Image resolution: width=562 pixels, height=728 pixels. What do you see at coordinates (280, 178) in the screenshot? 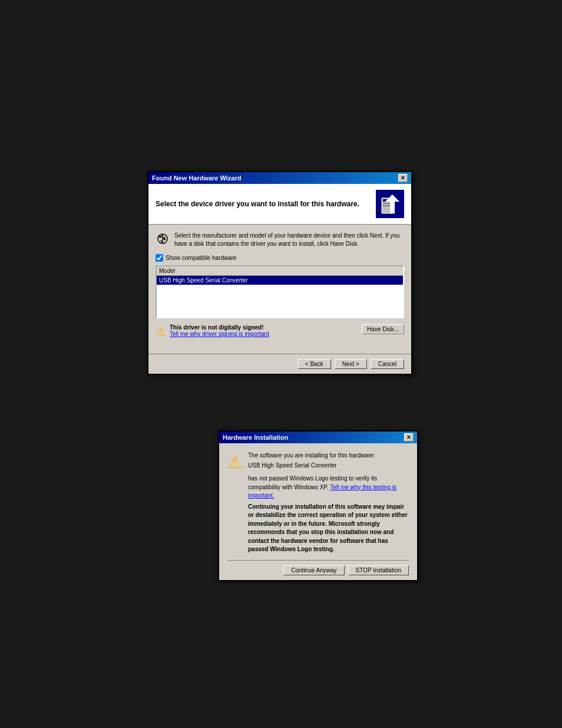
I see `dialog1-titlebar: Found New Hardware Wizard ✕` at bounding box center [280, 178].